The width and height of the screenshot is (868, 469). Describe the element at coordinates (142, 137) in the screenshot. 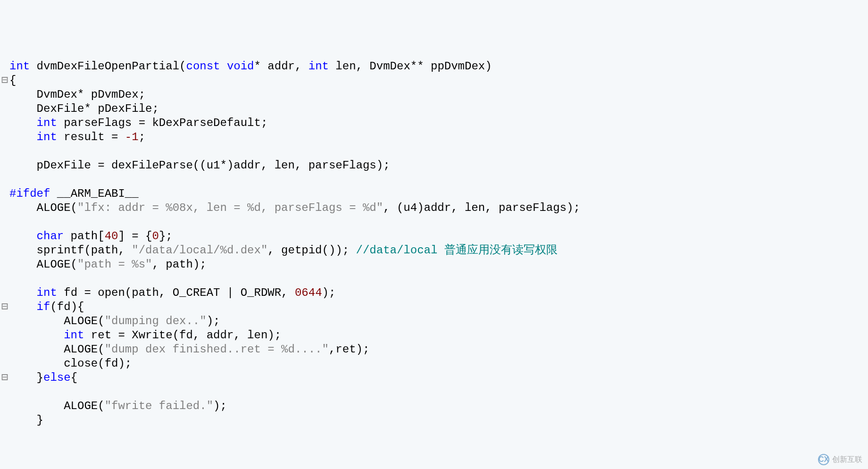

I see `token-punct: ;` at that location.